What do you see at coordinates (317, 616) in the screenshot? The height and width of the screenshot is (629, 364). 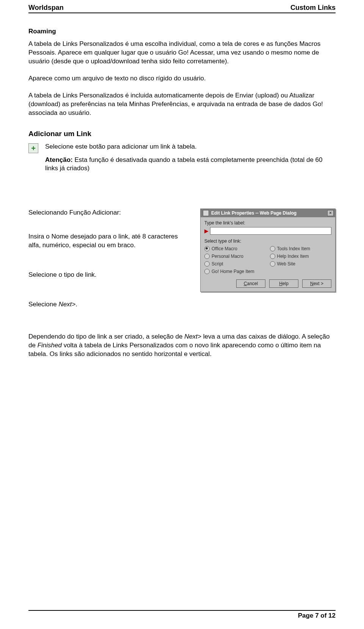 I see `page-number: Page 7 of 12` at bounding box center [317, 616].